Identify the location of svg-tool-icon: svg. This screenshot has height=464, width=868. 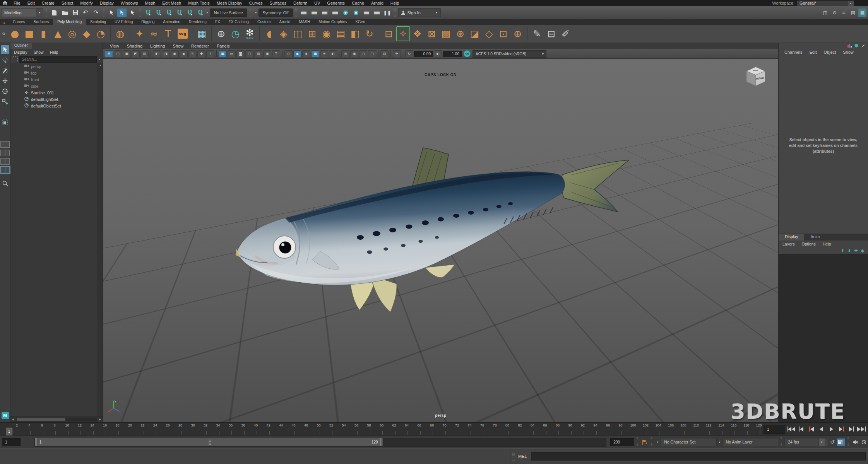
(183, 34).